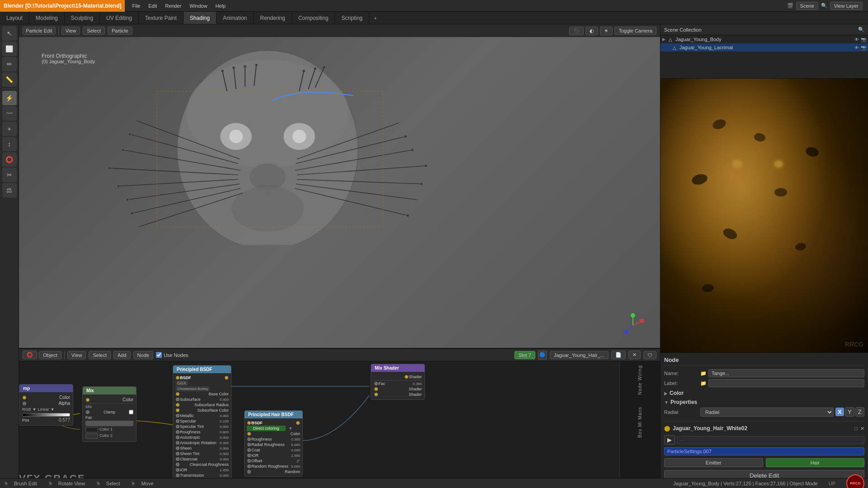  Describe the element at coordinates (860, 412) in the screenshot. I see `radial-z-btn: Z` at that location.